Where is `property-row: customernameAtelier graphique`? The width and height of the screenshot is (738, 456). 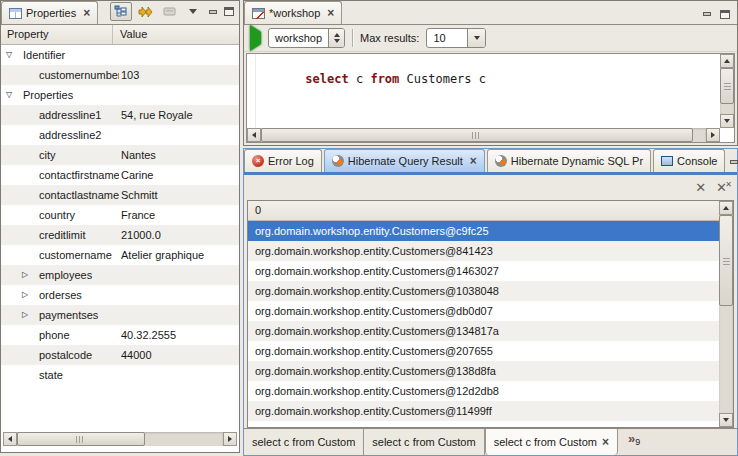
property-row: customernameAtelier graphique is located at coordinates (120, 255).